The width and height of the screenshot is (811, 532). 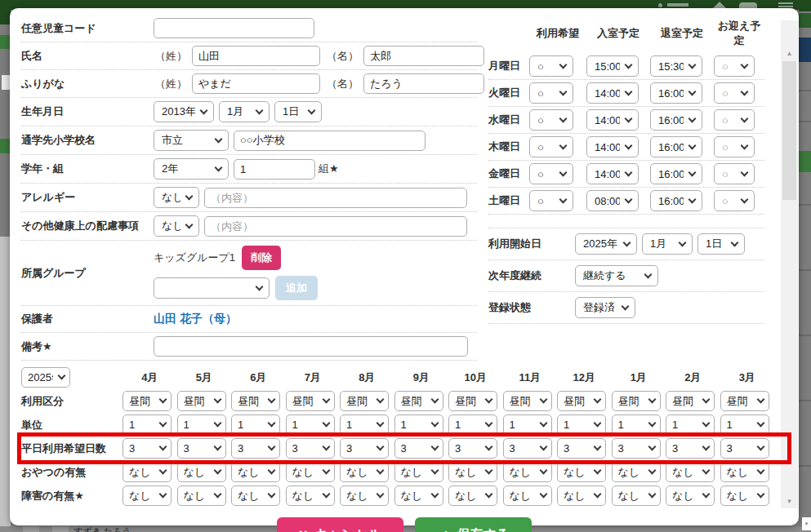 What do you see at coordinates (617, 276) in the screenshot?
I see `carryover-select: 継続する` at bounding box center [617, 276].